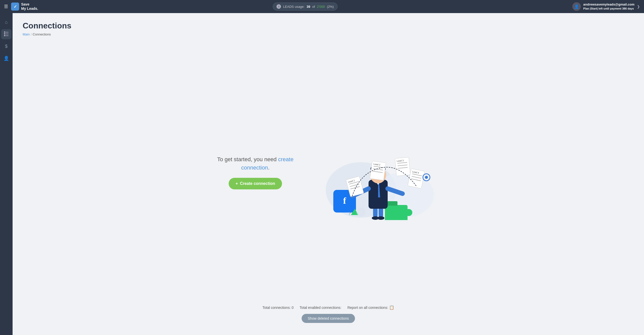  What do you see at coordinates (278, 308) in the screenshot?
I see `total-connections-stat: Total connections: 0` at bounding box center [278, 308].